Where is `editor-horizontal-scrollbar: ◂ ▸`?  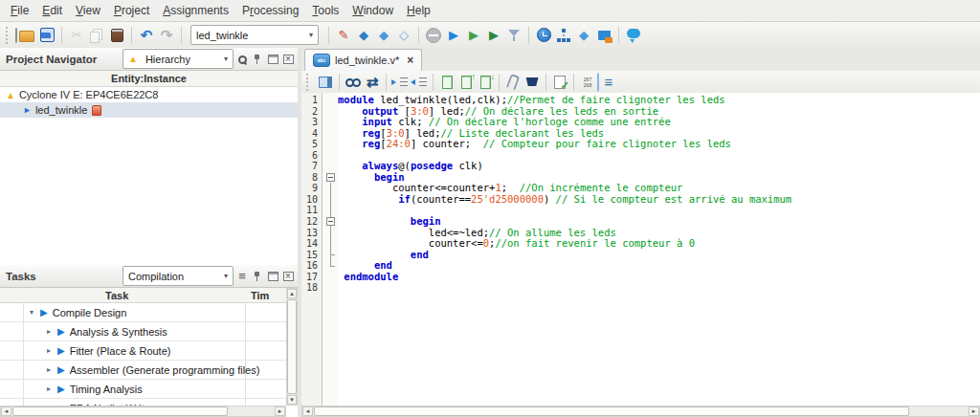 editor-horizontal-scrollbar: ◂ ▸ is located at coordinates (641, 411).